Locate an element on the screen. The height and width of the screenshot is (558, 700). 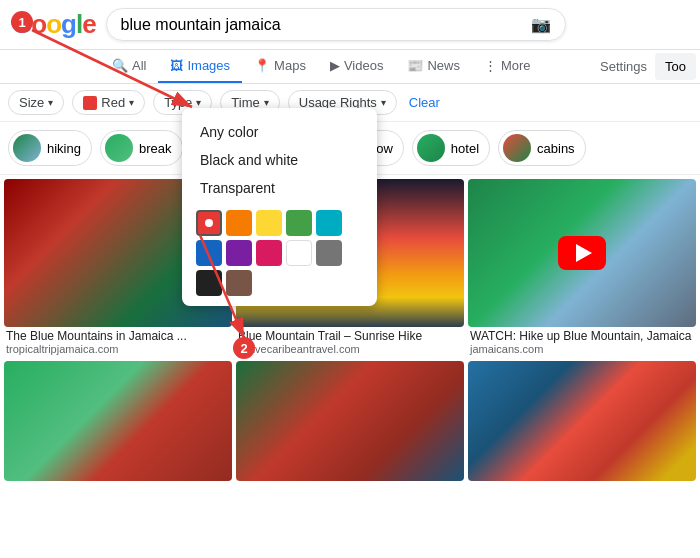
color-option-any: Any color is located at coordinates (280, 132).